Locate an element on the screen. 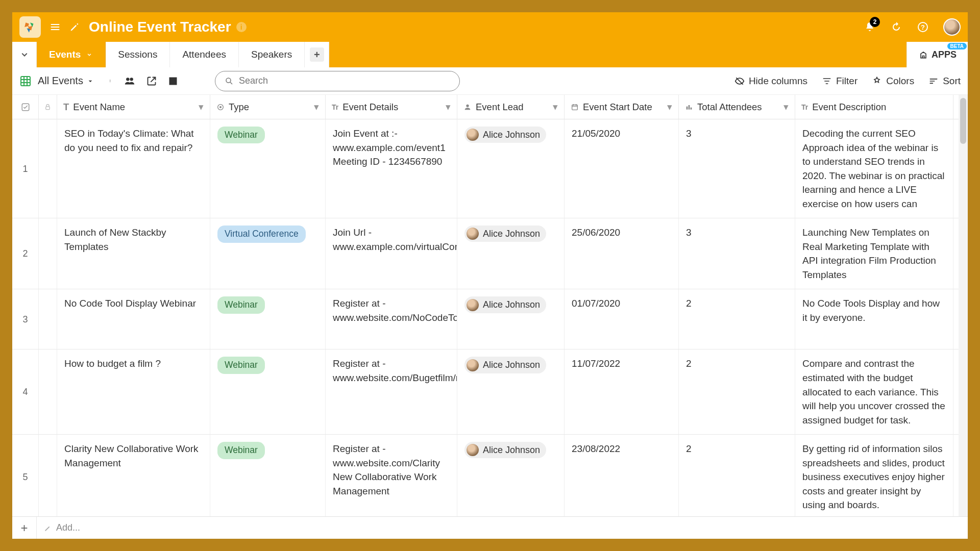  hide-columns-button: Hide columns is located at coordinates (771, 81).